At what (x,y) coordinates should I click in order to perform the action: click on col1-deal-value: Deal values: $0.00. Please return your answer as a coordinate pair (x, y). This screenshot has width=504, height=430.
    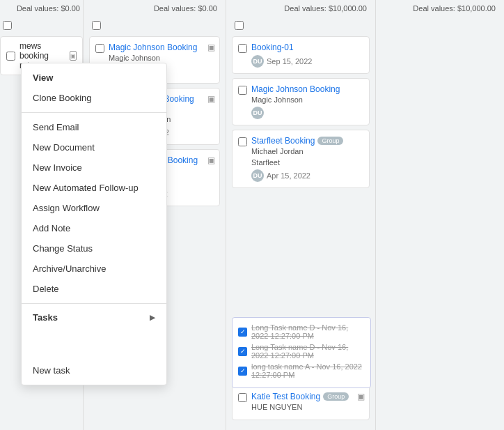
    Looking at the image, I should click on (42, 8).